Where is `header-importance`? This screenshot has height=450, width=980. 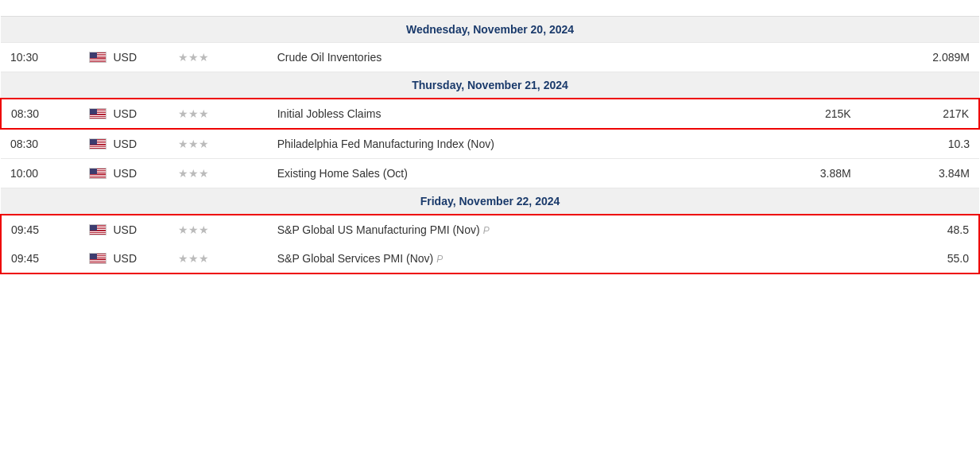 header-importance is located at coordinates (218, 8).